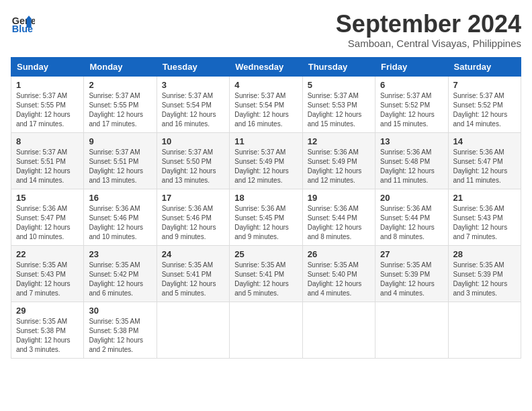 This screenshot has width=532, height=411. What do you see at coordinates (485, 254) in the screenshot?
I see `day-number: 28` at bounding box center [485, 254].